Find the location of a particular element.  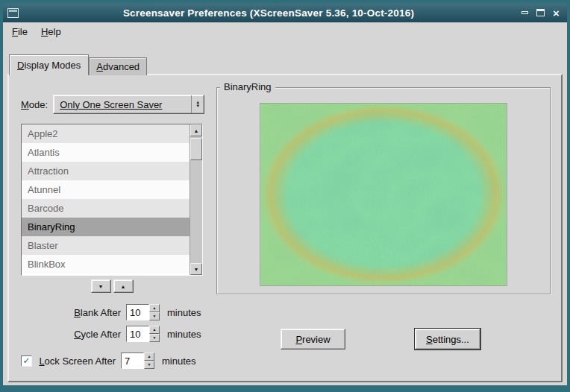

cycle-after-row: Cycle After ▲ ▼ minutes is located at coordinates (116, 334).